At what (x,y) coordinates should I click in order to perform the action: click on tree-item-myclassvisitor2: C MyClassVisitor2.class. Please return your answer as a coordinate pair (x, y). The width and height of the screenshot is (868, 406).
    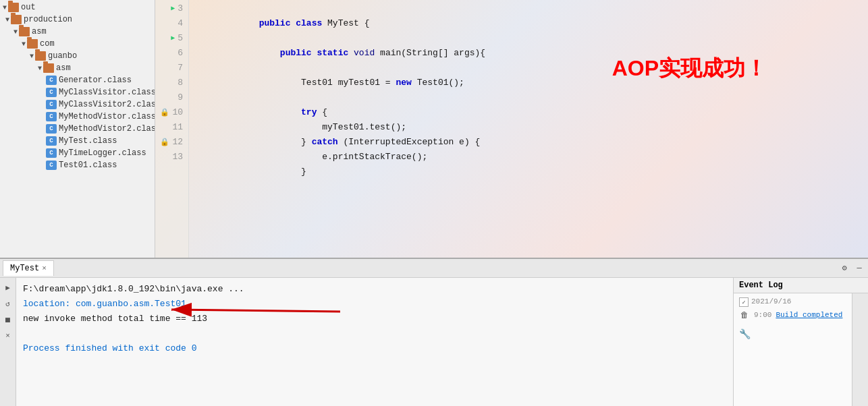
    Looking at the image, I should click on (77, 105).